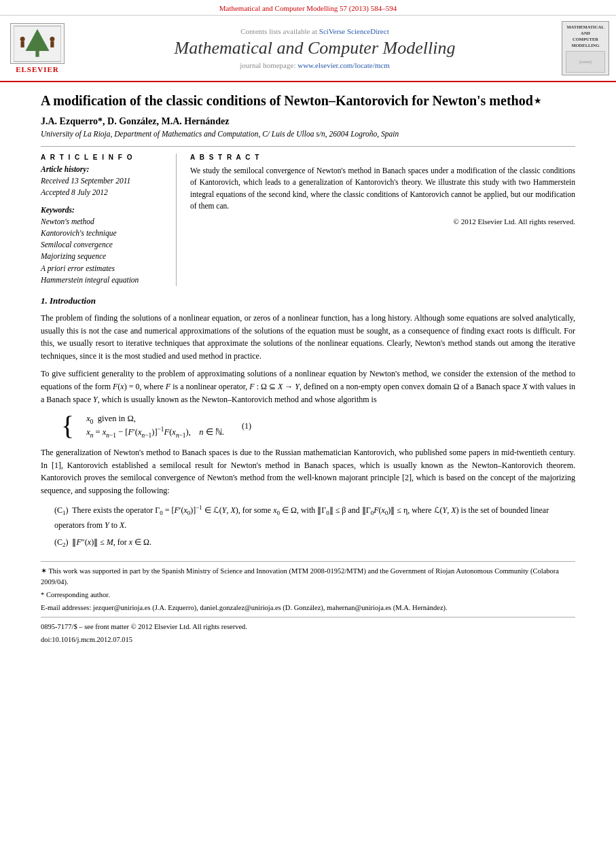  Describe the element at coordinates (103, 257) in the screenshot. I see `keyword-4: Majorizing sequence` at that location.